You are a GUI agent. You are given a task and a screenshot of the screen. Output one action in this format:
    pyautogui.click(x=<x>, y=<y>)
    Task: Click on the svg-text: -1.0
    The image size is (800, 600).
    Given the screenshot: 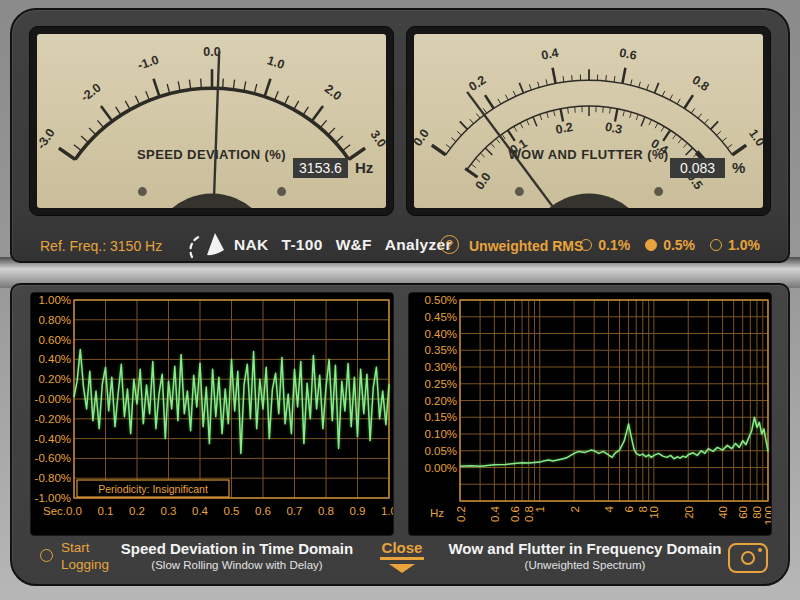 What is the action you would take?
    pyautogui.click(x=148, y=63)
    